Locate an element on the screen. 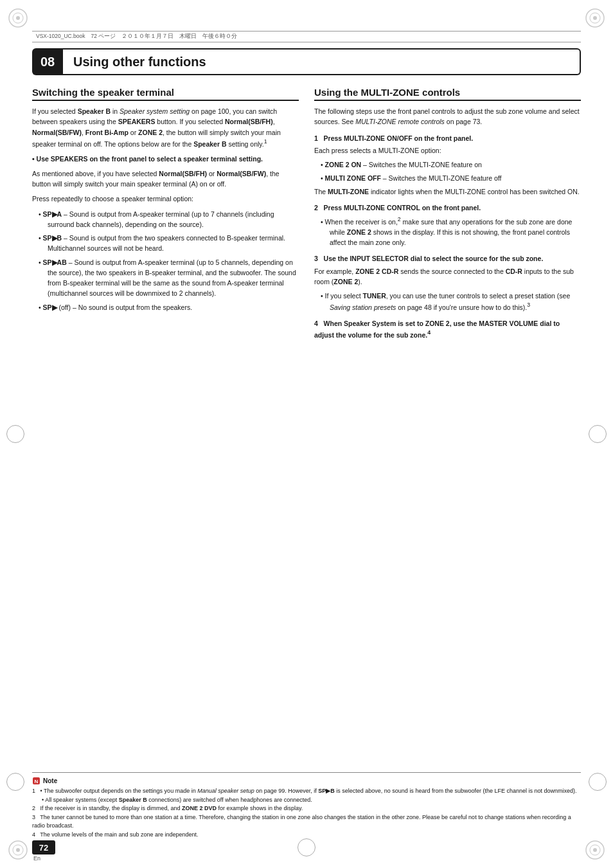  corner-decoration-br is located at coordinates (595, 850).